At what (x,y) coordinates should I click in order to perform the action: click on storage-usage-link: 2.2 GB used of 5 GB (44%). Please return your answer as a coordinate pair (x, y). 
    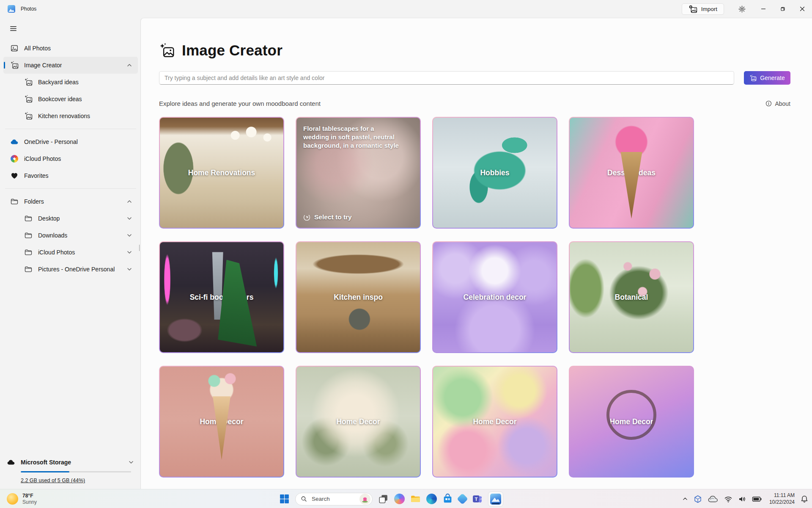
    Looking at the image, I should click on (53, 480).